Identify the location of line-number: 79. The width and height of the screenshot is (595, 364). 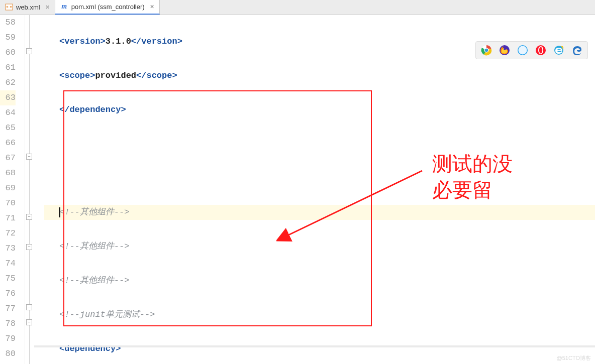
(8, 339).